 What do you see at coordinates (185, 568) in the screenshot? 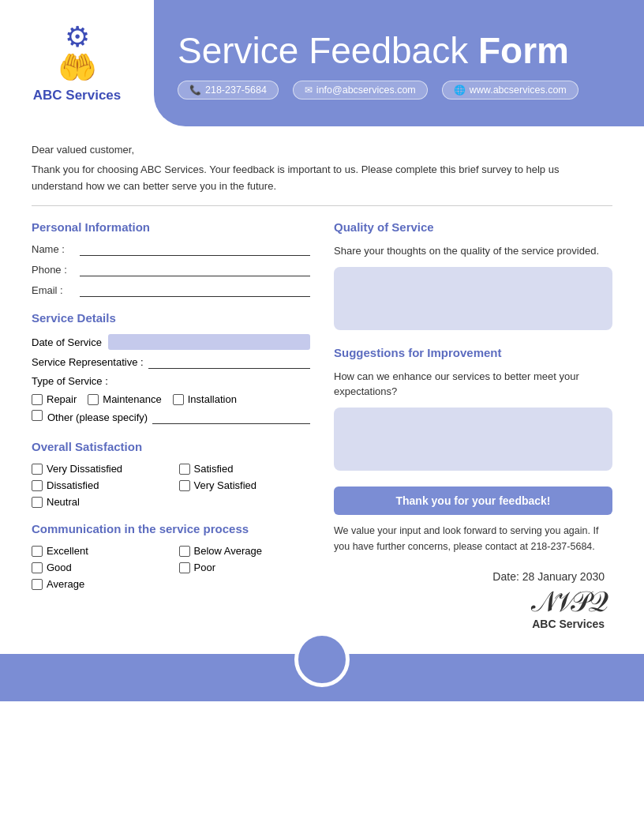
I see `poor-checkbox` at bounding box center [185, 568].